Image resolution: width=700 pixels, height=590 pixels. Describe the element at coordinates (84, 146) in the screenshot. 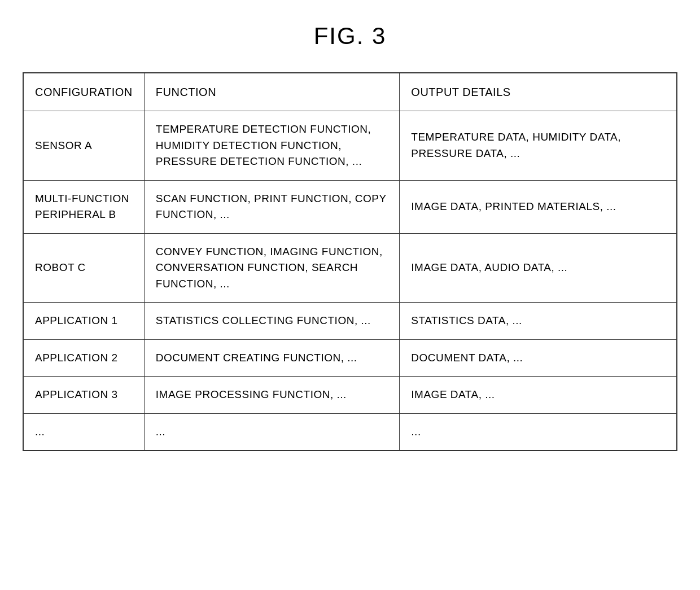

I see `cell-configuration: SENSOR A` at that location.